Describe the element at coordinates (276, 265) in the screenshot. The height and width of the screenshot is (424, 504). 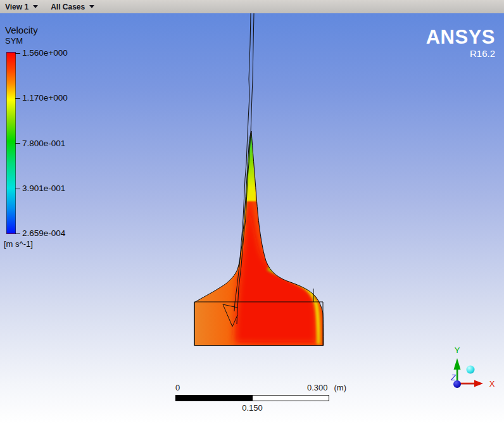
I see `contour-red-core` at that location.